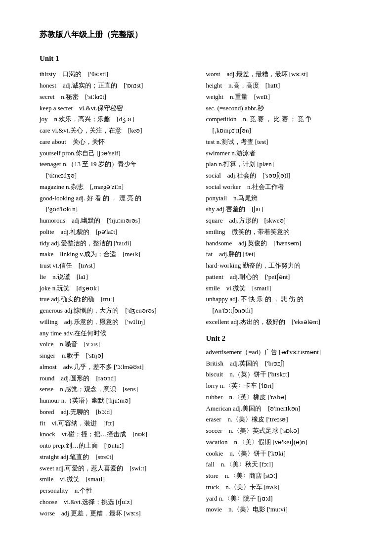  I want to click on list-item: lorry n.〈英〉卡车 ['lɒri], so click(285, 386).